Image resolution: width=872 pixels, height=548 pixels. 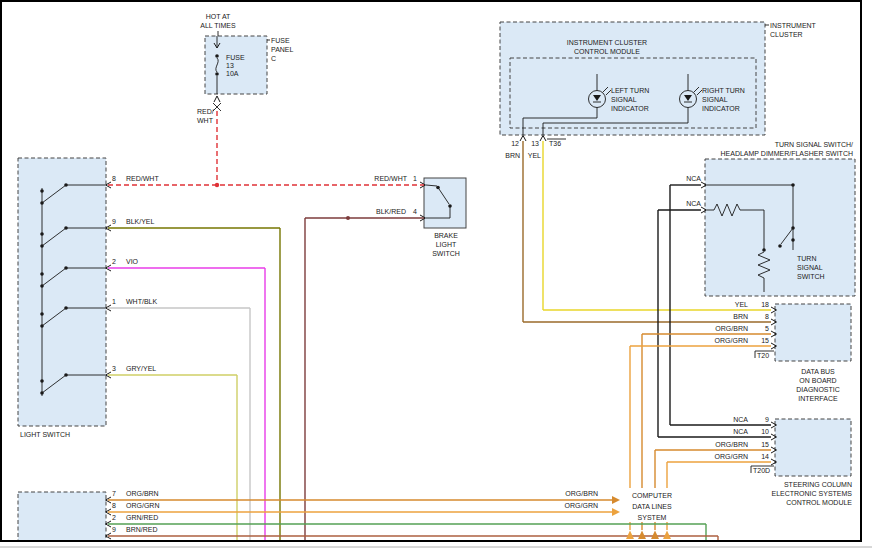 What do you see at coordinates (715, 100) in the screenshot?
I see `right-indicator-label: SIGNAL` at bounding box center [715, 100].